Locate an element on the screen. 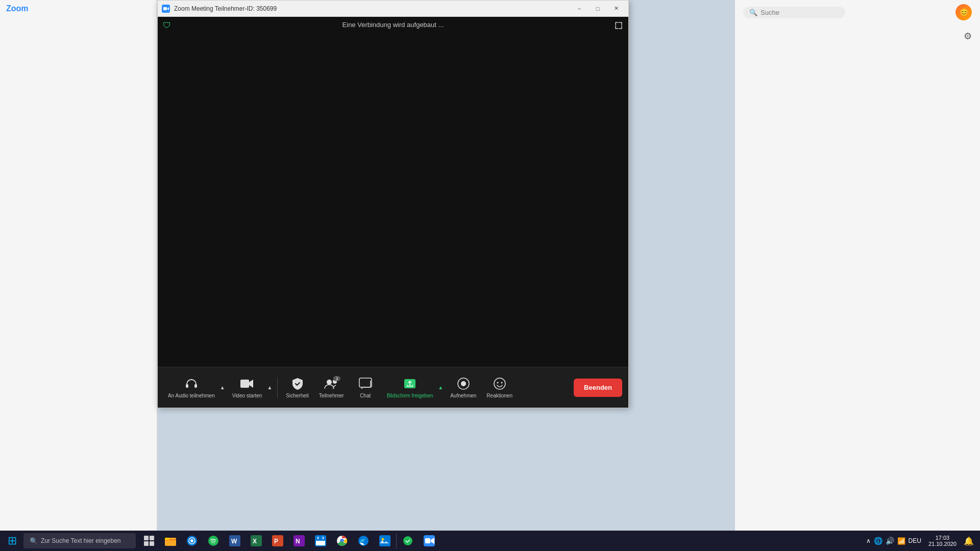 The height and width of the screenshot is (551, 980). meeting-top-bar: 🛡 Eine Verbindung wird aufgebaut ... is located at coordinates (393, 24).